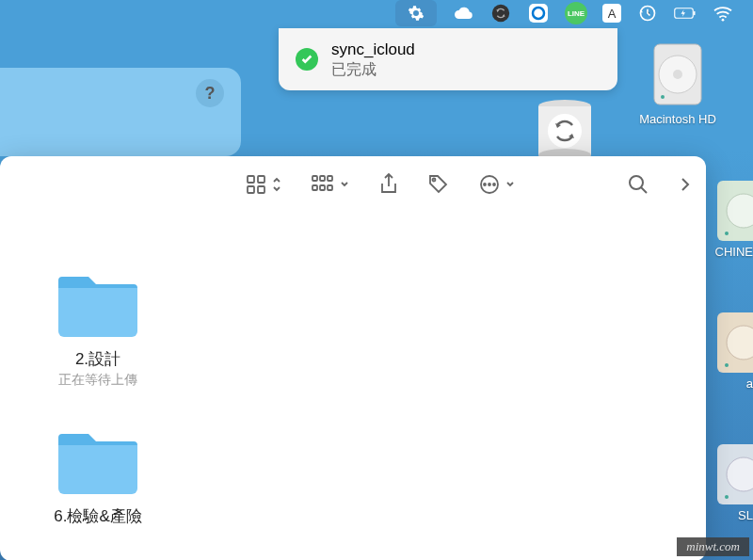 The image size is (753, 560). What do you see at coordinates (416, 13) in the screenshot?
I see `gear-icon` at bounding box center [416, 13].